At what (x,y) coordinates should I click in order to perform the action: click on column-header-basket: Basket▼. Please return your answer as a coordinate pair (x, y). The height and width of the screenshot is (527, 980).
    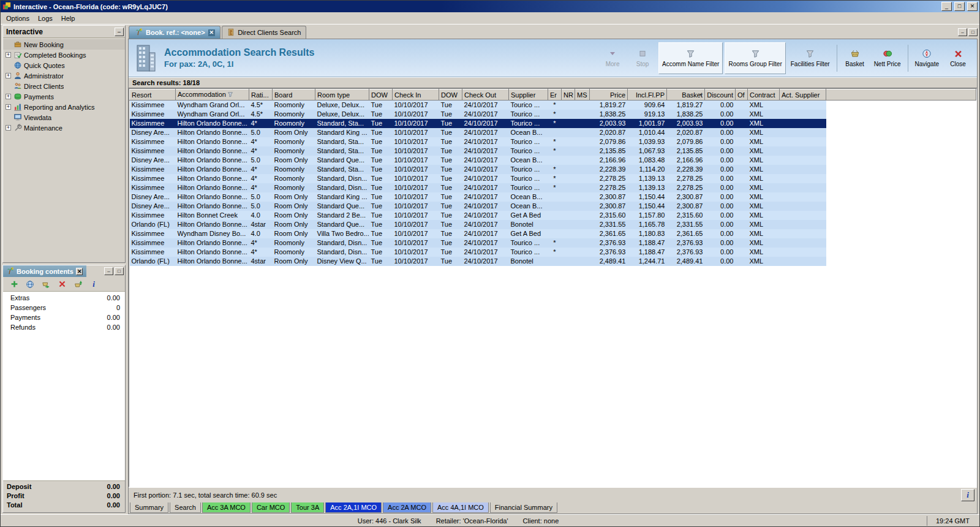
    Looking at the image, I should click on (686, 95).